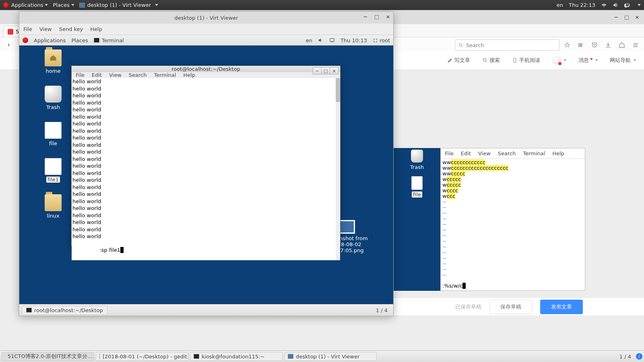 The height and width of the screenshot is (362, 644). I want to click on vv-maximize-button: □, so click(377, 17).